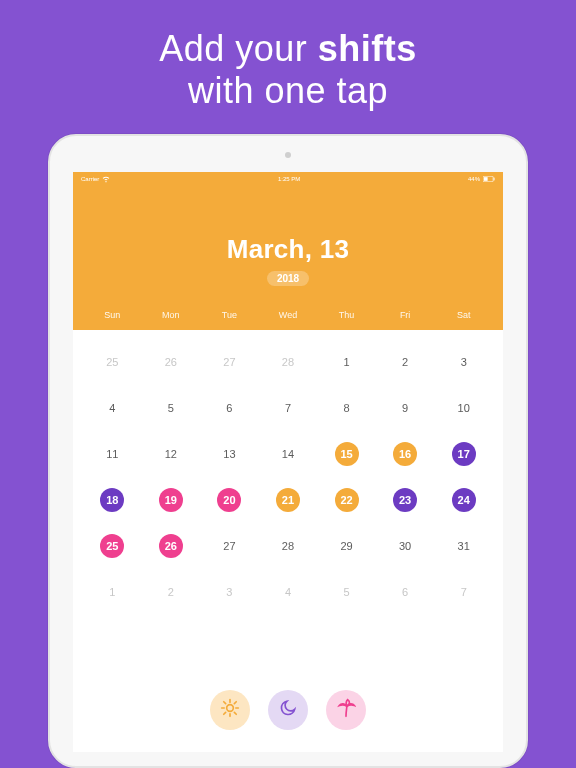  Describe the element at coordinates (288, 155) in the screenshot. I see `camera-dot` at that location.